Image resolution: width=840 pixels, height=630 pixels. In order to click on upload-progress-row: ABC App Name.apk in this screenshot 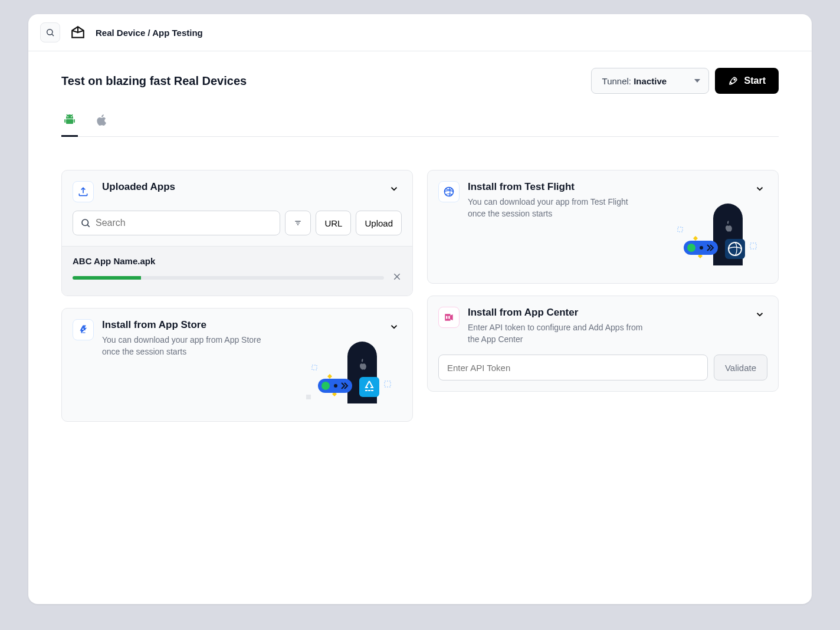, I will do `click(237, 271)`.